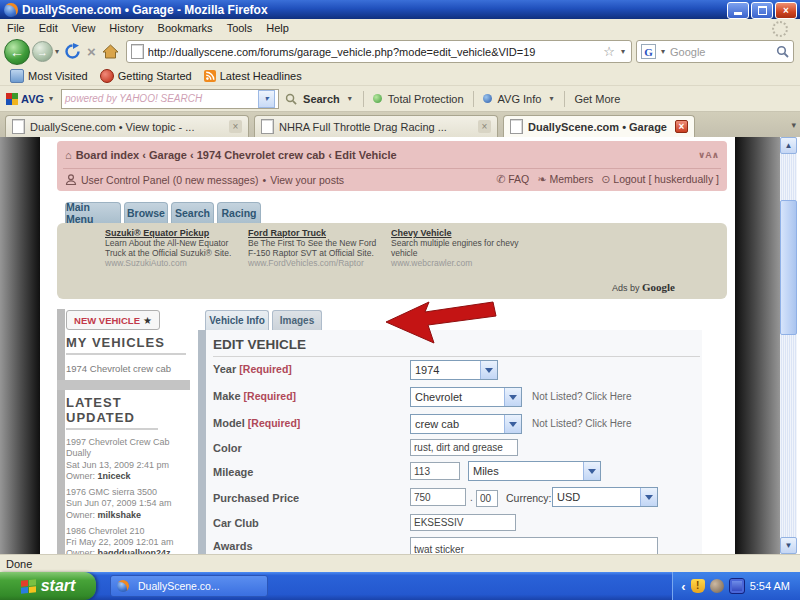 Image resolution: width=800 pixels, height=600 pixels. What do you see at coordinates (609, 52) in the screenshot?
I see `bookmark-star-icon: ☆` at bounding box center [609, 52].